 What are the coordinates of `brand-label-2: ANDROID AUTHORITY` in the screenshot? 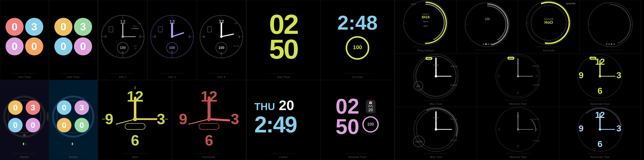 It's located at (73, 74).